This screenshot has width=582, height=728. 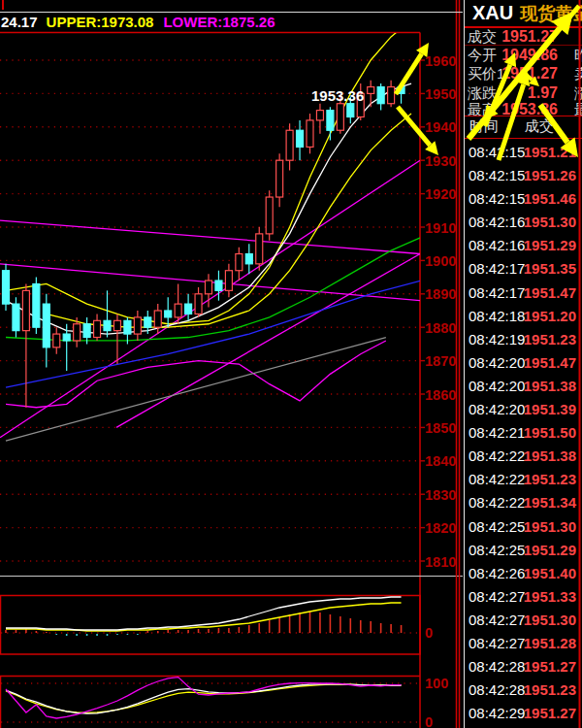 I want to click on clipped-label: 昨, so click(x=578, y=55).